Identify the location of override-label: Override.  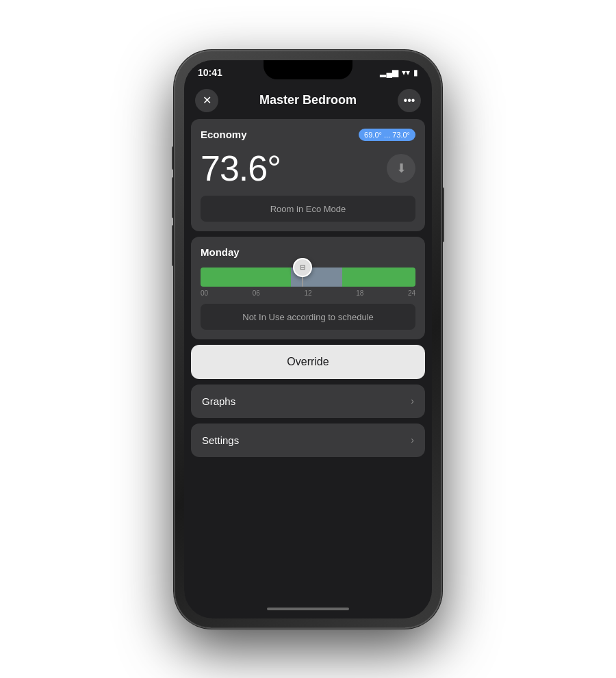
(308, 361).